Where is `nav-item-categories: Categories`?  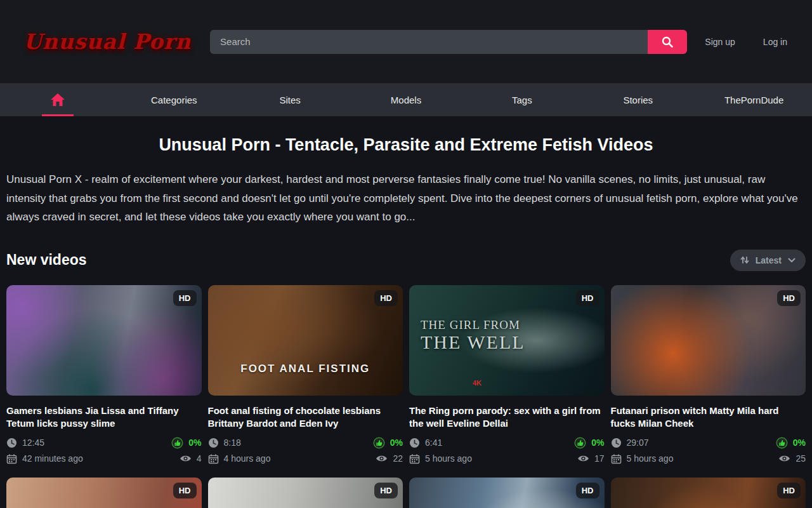
nav-item-categories: Categories is located at coordinates (174, 100).